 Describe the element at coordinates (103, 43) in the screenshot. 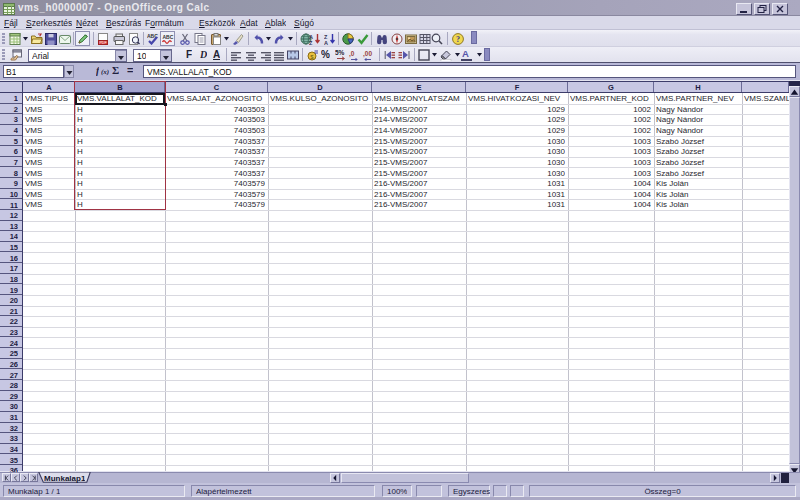

I see `svg-text: PDF` at that location.